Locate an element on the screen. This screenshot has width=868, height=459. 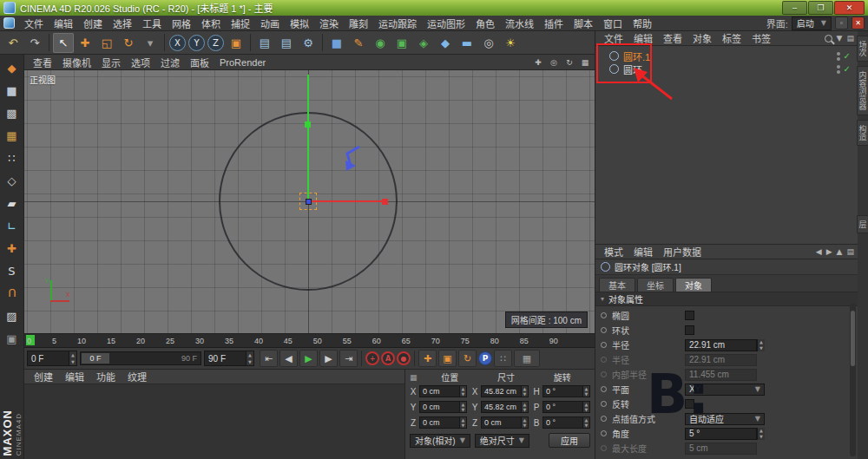
up-icon: ▲ is located at coordinates (840, 252).